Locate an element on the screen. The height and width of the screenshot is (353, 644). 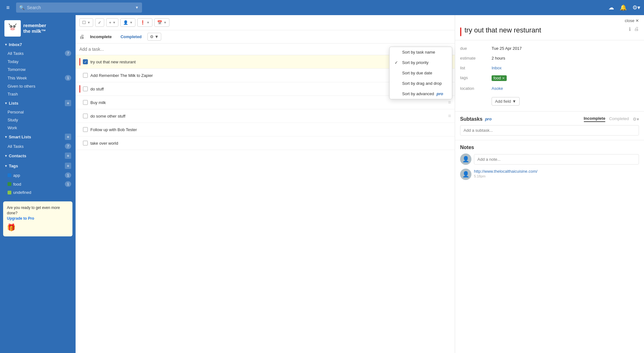
pro-badge: pro is located at coordinates (440, 94).